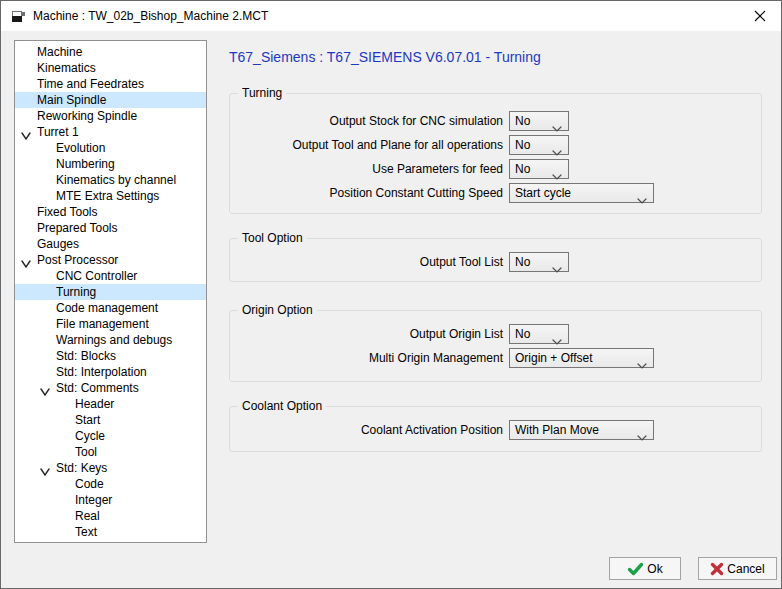  What do you see at coordinates (110, 164) in the screenshot?
I see `tree-item-numbering: Numbering` at bounding box center [110, 164].